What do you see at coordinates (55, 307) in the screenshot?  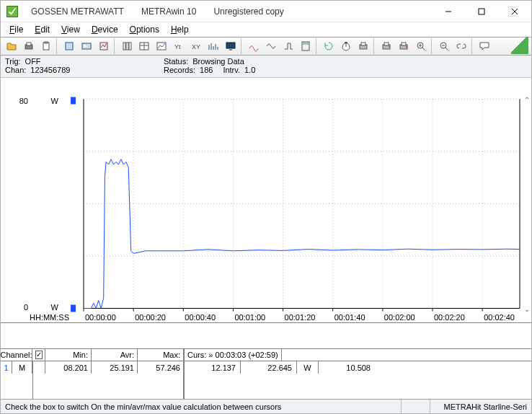 I see `svg-text: W` at bounding box center [55, 307].